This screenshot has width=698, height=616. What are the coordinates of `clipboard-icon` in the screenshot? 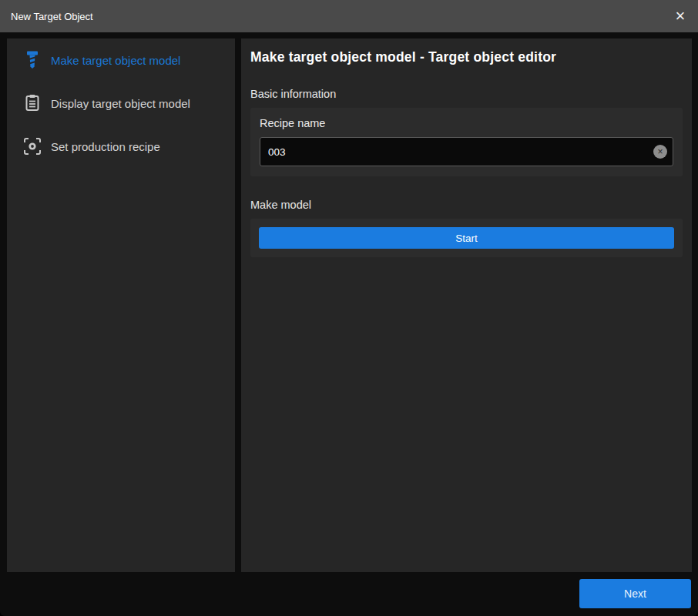 It's located at (32, 103).